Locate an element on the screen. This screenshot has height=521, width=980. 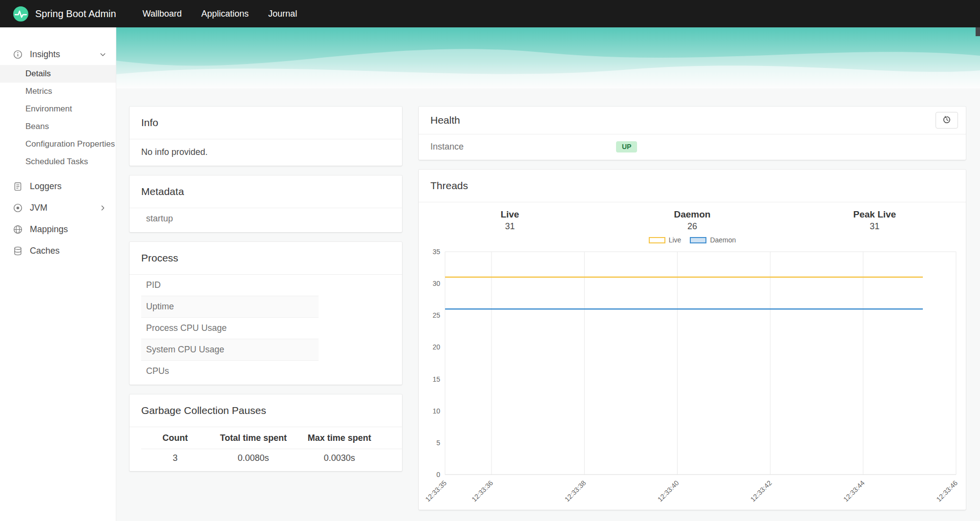
globe-icon is located at coordinates (18, 230).